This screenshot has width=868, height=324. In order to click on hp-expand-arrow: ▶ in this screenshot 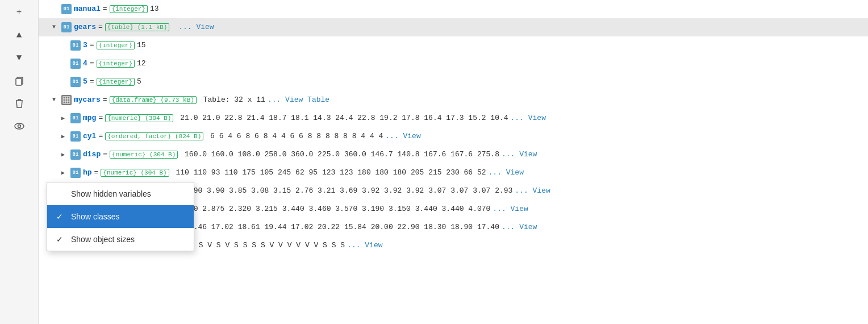, I will do `click(65, 173)`.